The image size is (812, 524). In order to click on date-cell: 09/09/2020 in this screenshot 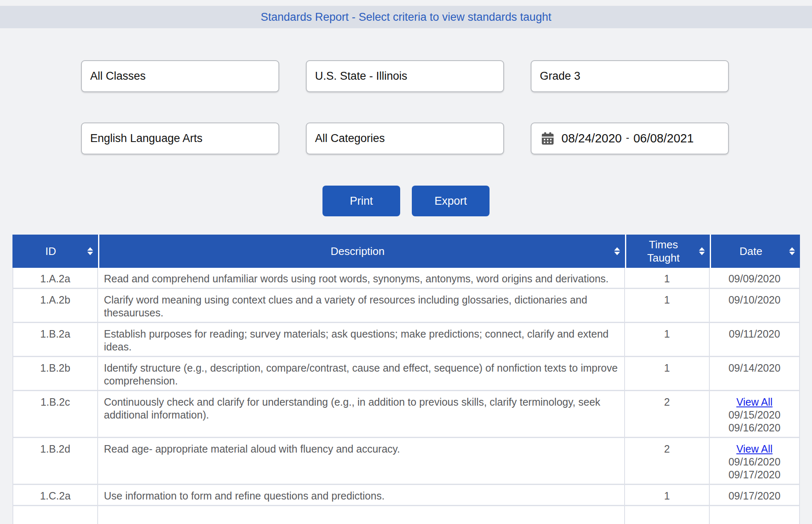, I will do `click(755, 278)`.